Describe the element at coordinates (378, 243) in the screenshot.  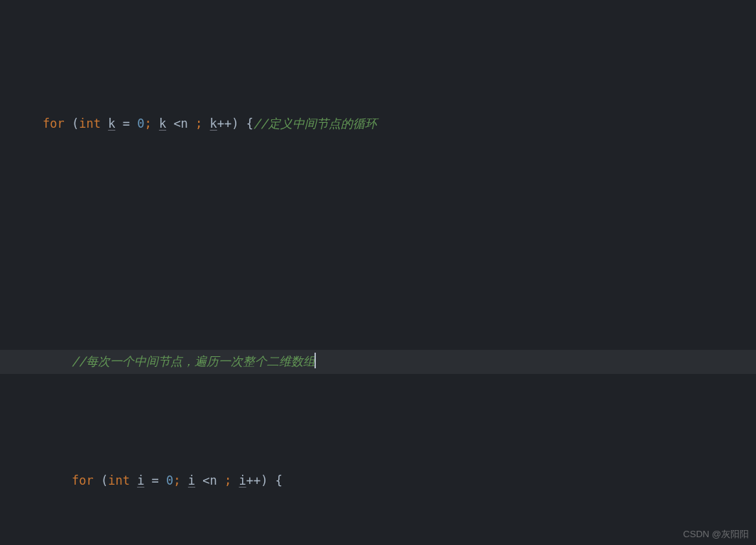
I see `code-line-blank` at that location.